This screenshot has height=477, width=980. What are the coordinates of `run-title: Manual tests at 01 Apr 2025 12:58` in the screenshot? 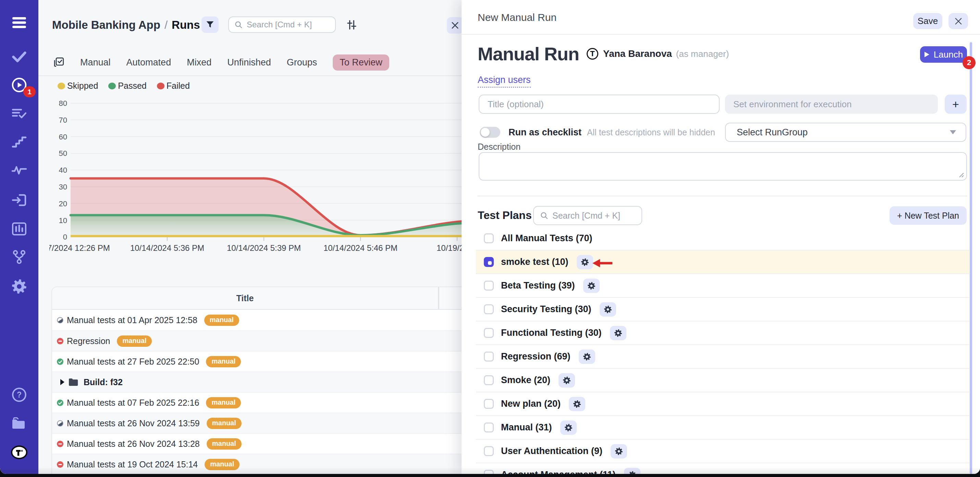 It's located at (132, 320).